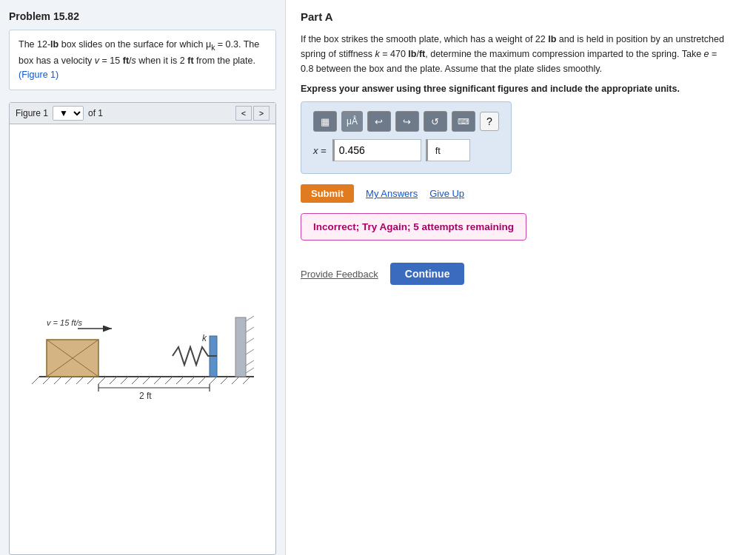 The height and width of the screenshot is (555, 756). Describe the element at coordinates (447, 194) in the screenshot. I see `give-up-button: Give Up` at that location.